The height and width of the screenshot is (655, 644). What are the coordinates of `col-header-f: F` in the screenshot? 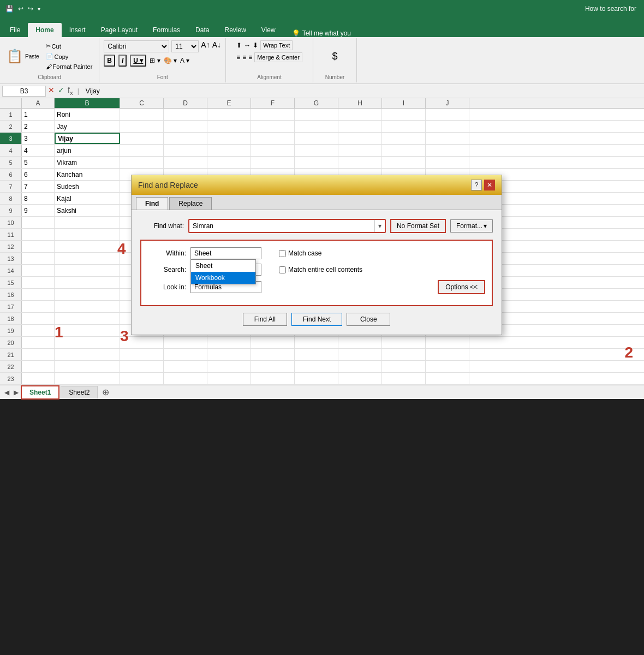 It's located at (273, 103).